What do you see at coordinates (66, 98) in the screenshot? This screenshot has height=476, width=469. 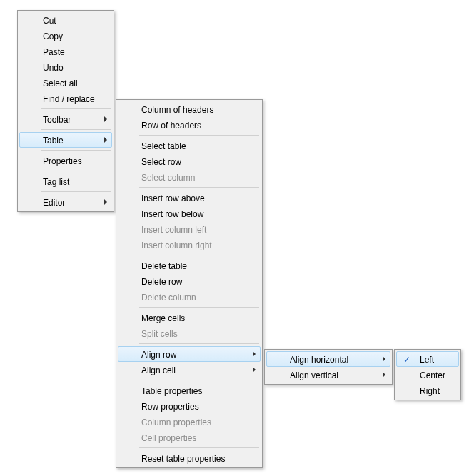 I see `menu-item-find-replace: Find / replace` at bounding box center [66, 98].